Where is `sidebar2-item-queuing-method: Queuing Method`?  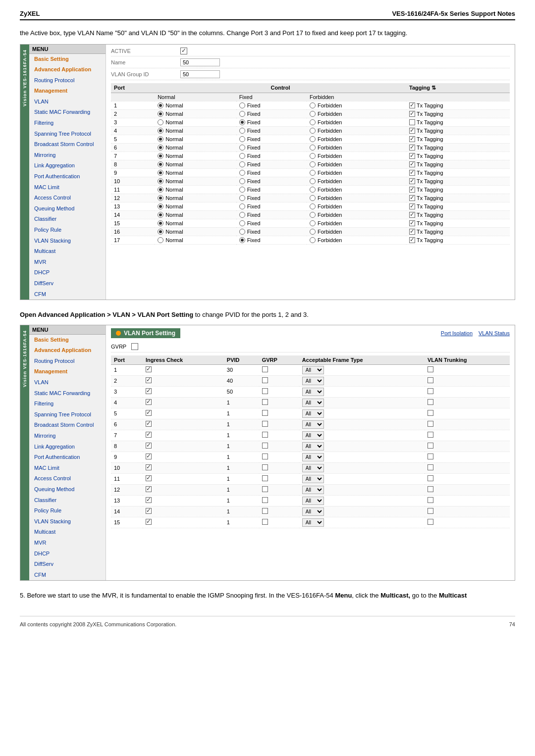
sidebar2-item-queuing-method: Queuing Method is located at coordinates (67, 490).